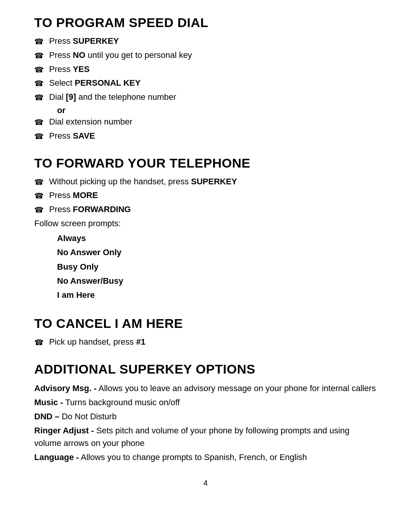 This screenshot has width=411, height=532. I want to click on step-text-5: Dial [9] and the telephone number, so click(213, 97).